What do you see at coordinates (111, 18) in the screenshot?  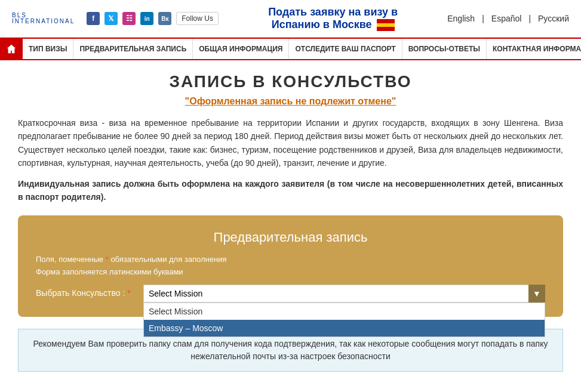 I see `twitter-icon: 𝕏` at bounding box center [111, 18].